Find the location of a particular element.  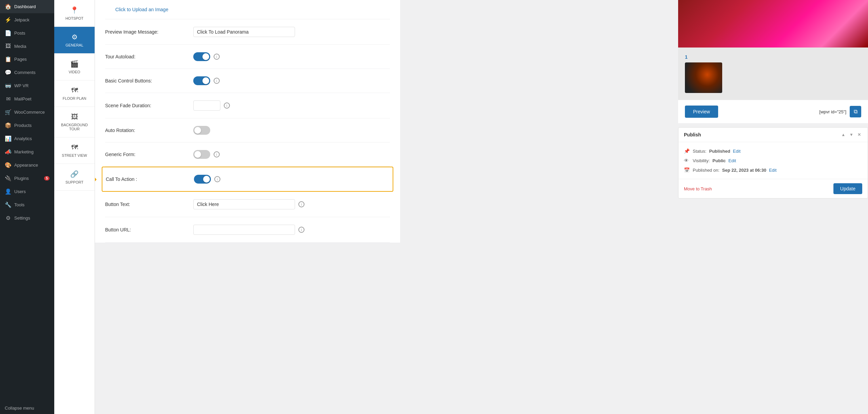

panel-item-hotspot: 📍 HOTSPOT is located at coordinates (75, 14).